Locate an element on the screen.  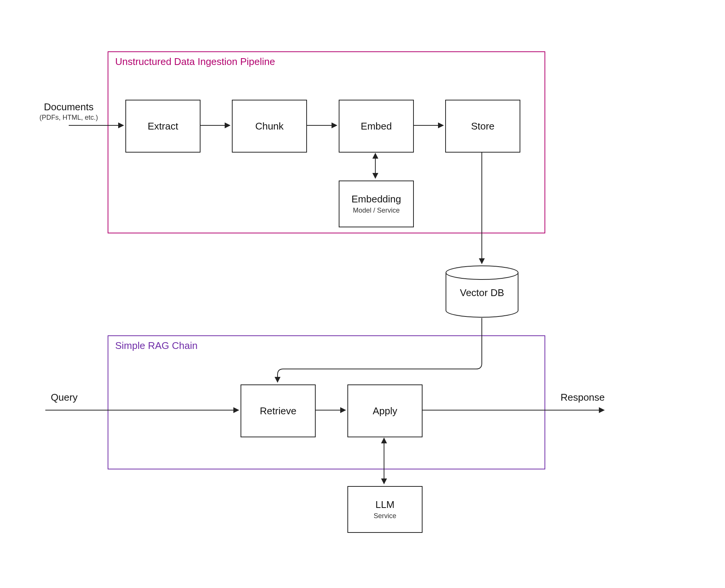
label-response-title: Response is located at coordinates (582, 397).